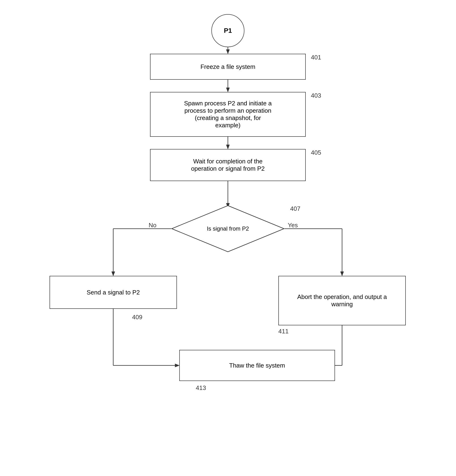  I want to click on ref-413: 413, so click(201, 388).